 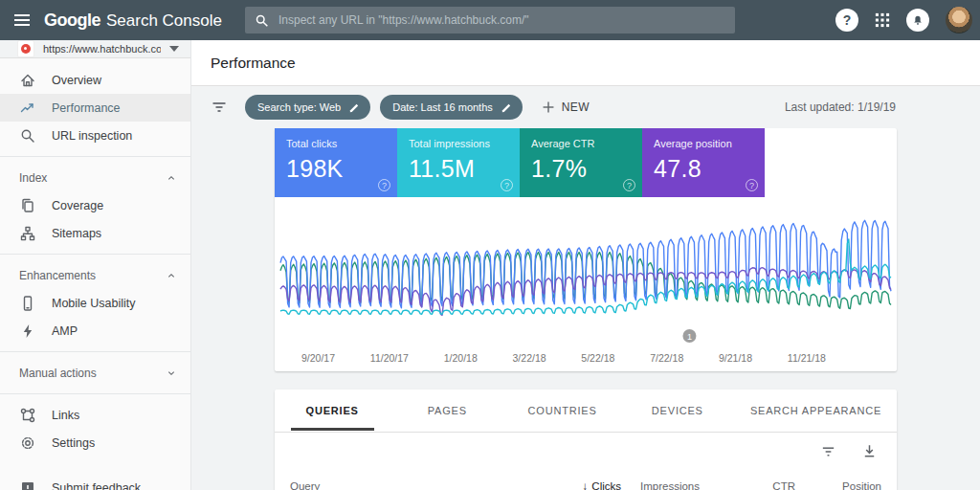 What do you see at coordinates (96, 331) in the screenshot?
I see `sidebar-item-amp: AMP` at bounding box center [96, 331].